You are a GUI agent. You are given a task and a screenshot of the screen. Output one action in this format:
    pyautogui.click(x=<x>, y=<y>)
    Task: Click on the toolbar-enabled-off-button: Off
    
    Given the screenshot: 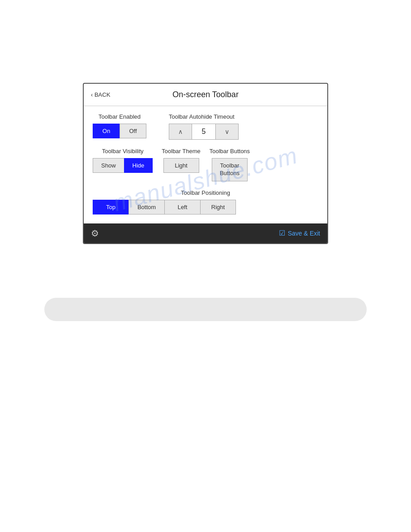 What is the action you would take?
    pyautogui.click(x=133, y=131)
    